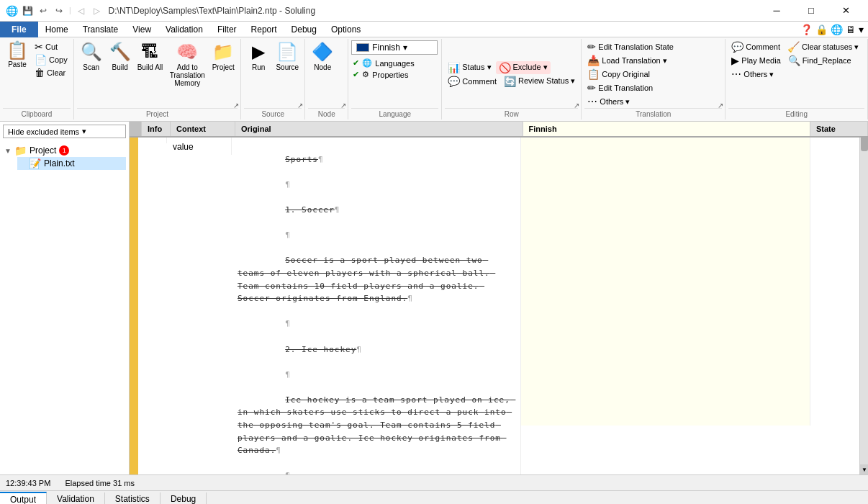  Describe the element at coordinates (345, 30) in the screenshot. I see `menu-options: Options` at that location.